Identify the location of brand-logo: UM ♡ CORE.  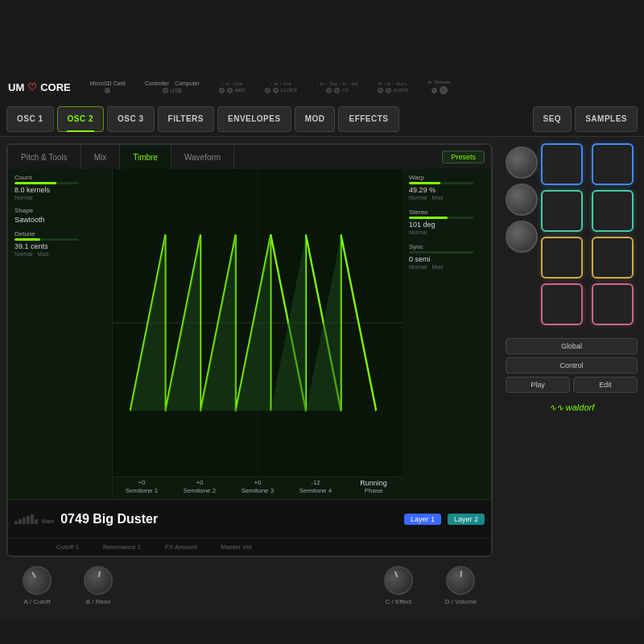
(39, 87).